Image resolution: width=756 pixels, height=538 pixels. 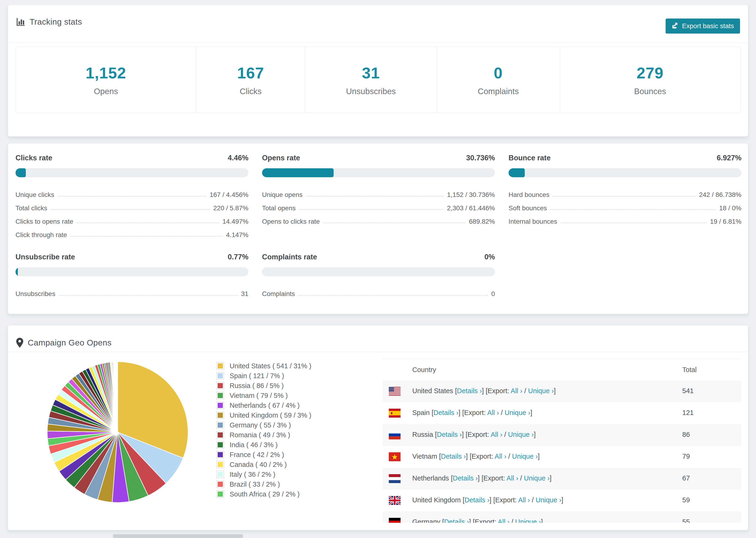 I want to click on export-basic-stats-button: Export basic stats, so click(x=703, y=26).